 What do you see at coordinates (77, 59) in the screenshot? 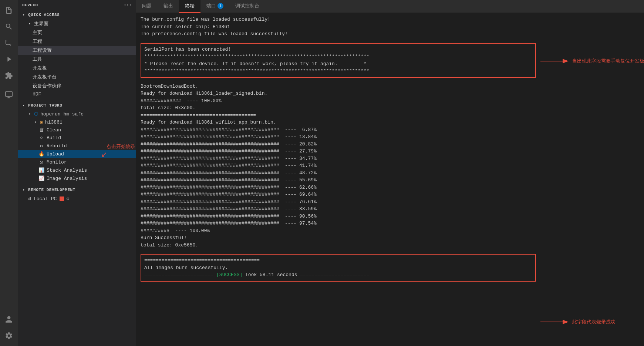
I see `sidebar-item-tools: 工具` at bounding box center [77, 59].